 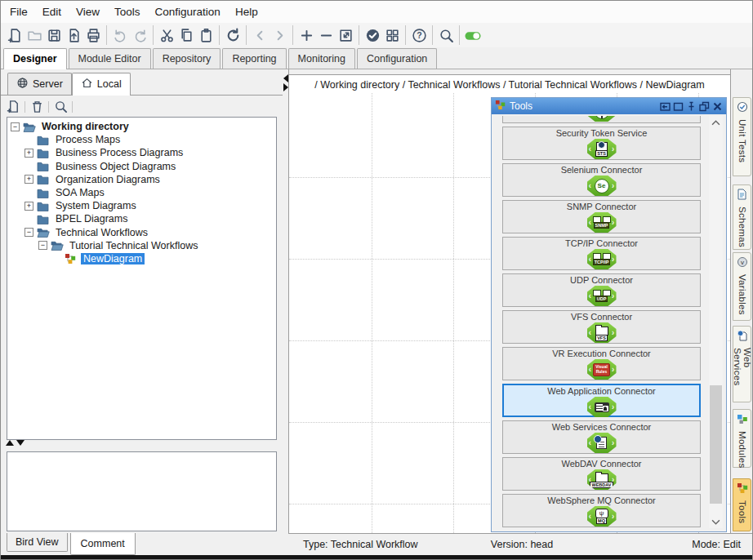 I want to click on tab-unit-tests: Unit Tests, so click(x=742, y=137).